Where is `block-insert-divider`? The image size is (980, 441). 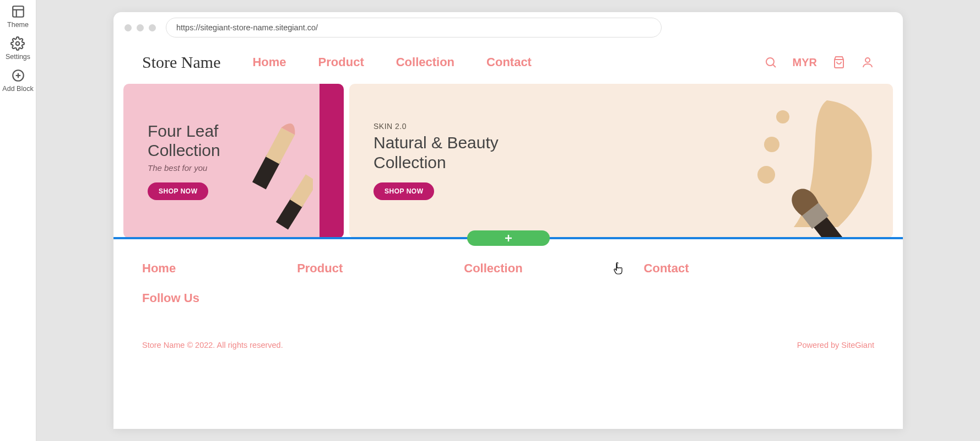 block-insert-divider is located at coordinates (508, 238).